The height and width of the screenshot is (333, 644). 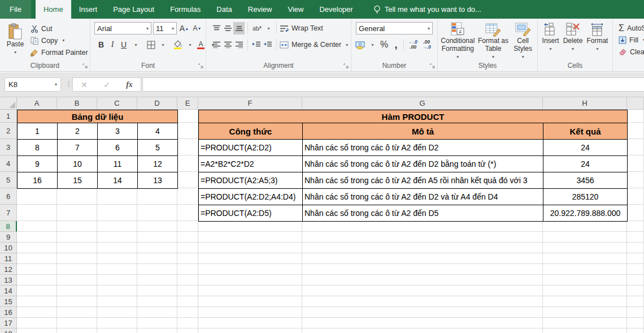 I want to click on cell-D15, so click(x=157, y=302).